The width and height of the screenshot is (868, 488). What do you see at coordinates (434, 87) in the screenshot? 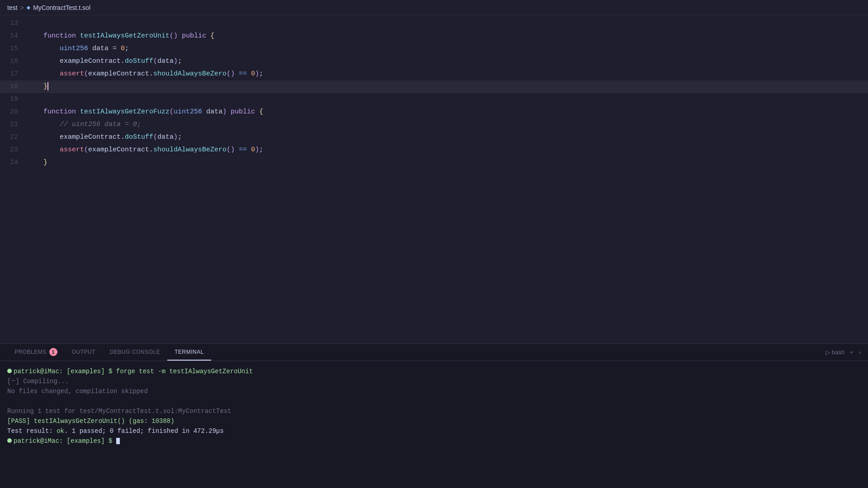
I see `code-line: 18 }` at bounding box center [434, 87].